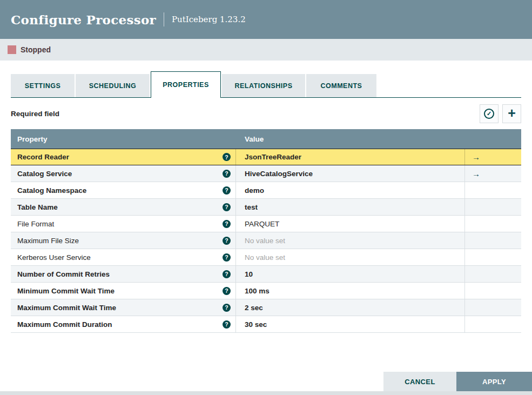 Image resolution: width=532 pixels, height=395 pixels. What do you see at coordinates (67, 308) in the screenshot?
I see `property-name: Maximum Commit Wait Time` at bounding box center [67, 308].